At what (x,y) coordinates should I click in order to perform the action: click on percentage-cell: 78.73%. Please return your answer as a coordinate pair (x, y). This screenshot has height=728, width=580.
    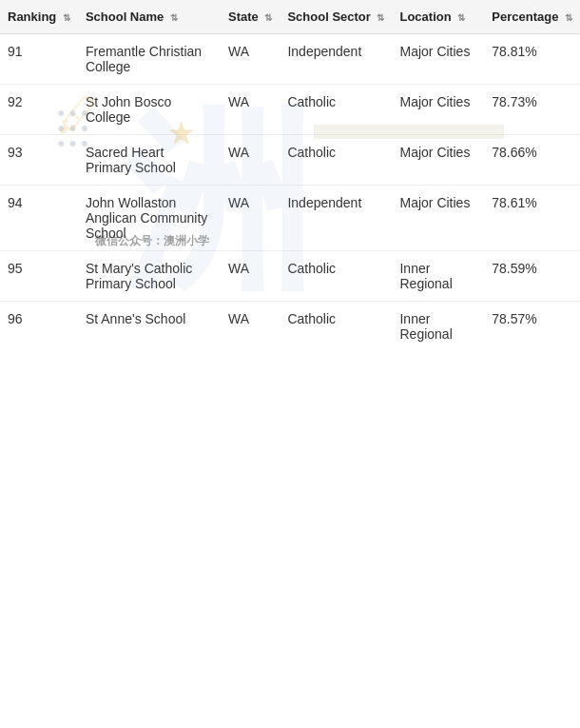
    Looking at the image, I should click on (532, 110).